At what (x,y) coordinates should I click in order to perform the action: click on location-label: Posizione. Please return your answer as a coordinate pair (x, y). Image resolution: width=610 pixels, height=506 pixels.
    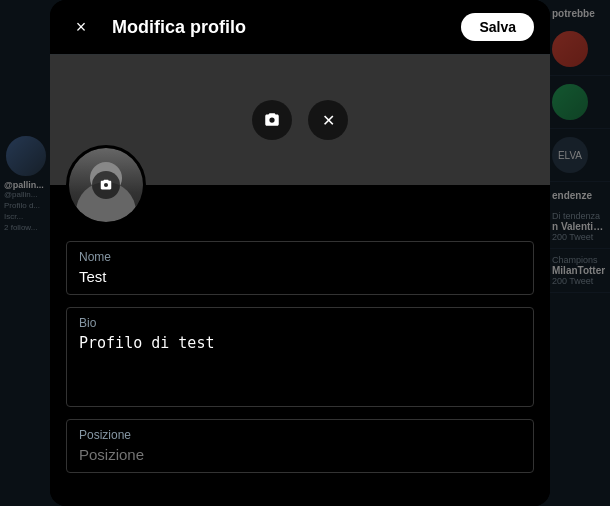
    Looking at the image, I should click on (300, 435).